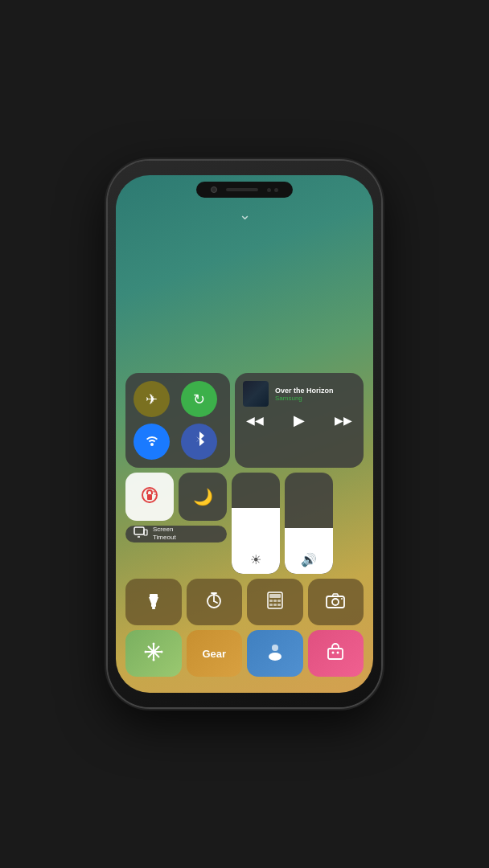 The height and width of the screenshot is (868, 489). Describe the element at coordinates (275, 602) in the screenshot. I see `calculator-tile` at that location.